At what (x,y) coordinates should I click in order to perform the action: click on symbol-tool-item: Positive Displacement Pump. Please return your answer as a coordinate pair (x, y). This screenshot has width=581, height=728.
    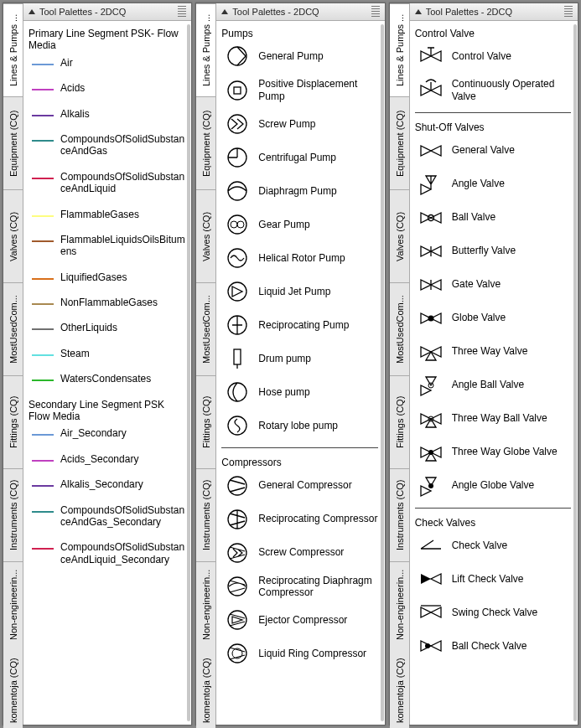
    Looking at the image, I should click on (303, 90).